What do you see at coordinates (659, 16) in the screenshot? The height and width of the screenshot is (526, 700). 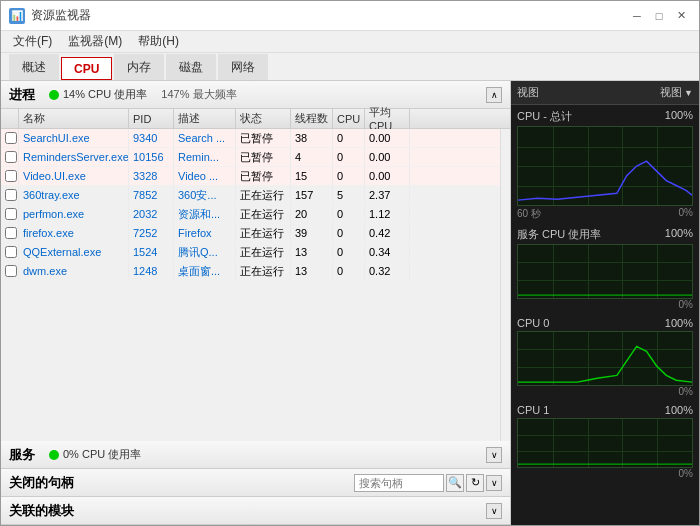 I see `maximize-button: □` at bounding box center [659, 16].